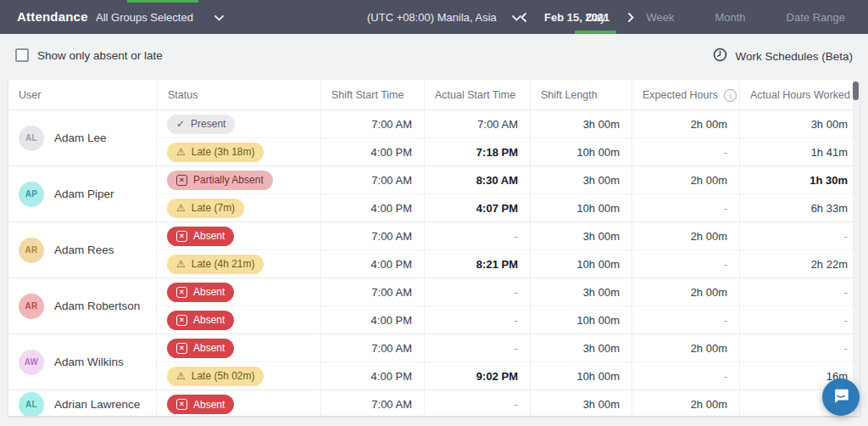 The width and height of the screenshot is (868, 426). I want to click on top-green-strip, so click(163, 2).